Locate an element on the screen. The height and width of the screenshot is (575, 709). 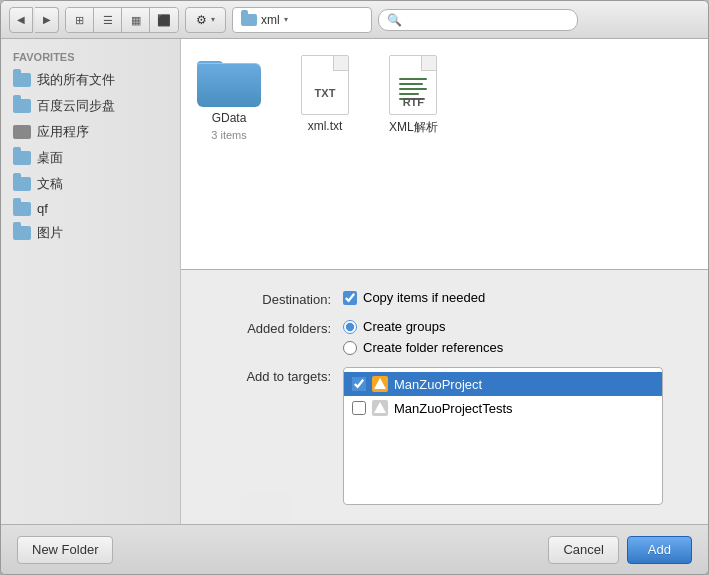
folder-icon-large is located at coordinates (229, 81).